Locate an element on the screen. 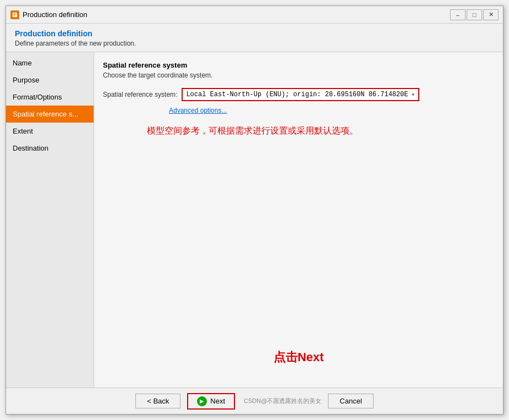 The height and width of the screenshot is (420, 509). title-bar: Production definition – □ ✕ is located at coordinates (254, 15).